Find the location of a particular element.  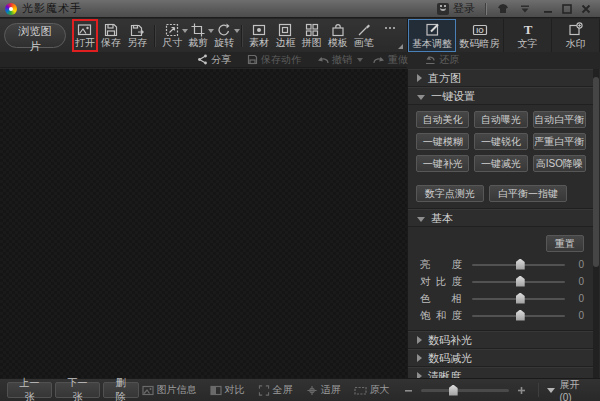

border-frame-icon is located at coordinates (285, 30).